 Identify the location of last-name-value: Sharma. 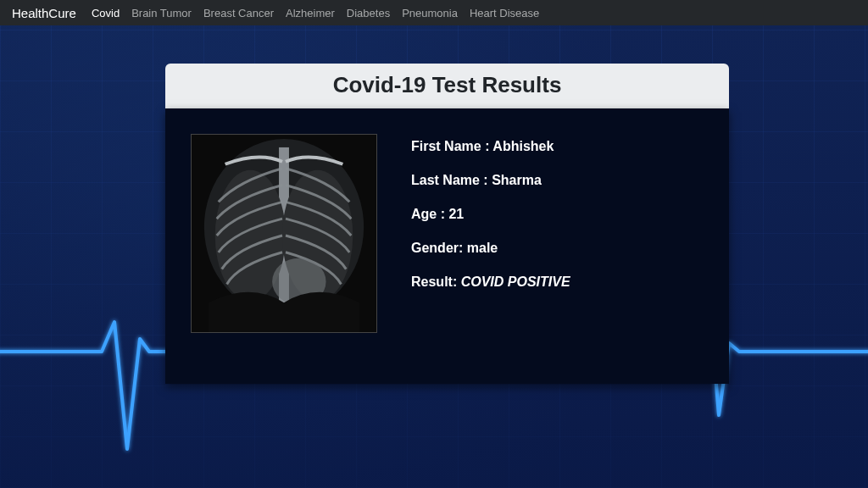
(517, 180).